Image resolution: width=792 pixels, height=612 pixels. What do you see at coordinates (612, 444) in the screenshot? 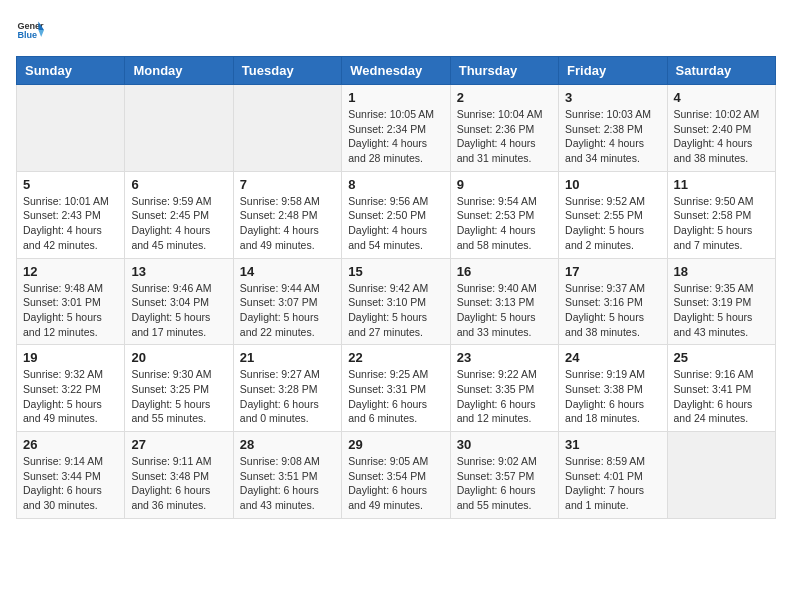
I see `day-number: 31` at bounding box center [612, 444].